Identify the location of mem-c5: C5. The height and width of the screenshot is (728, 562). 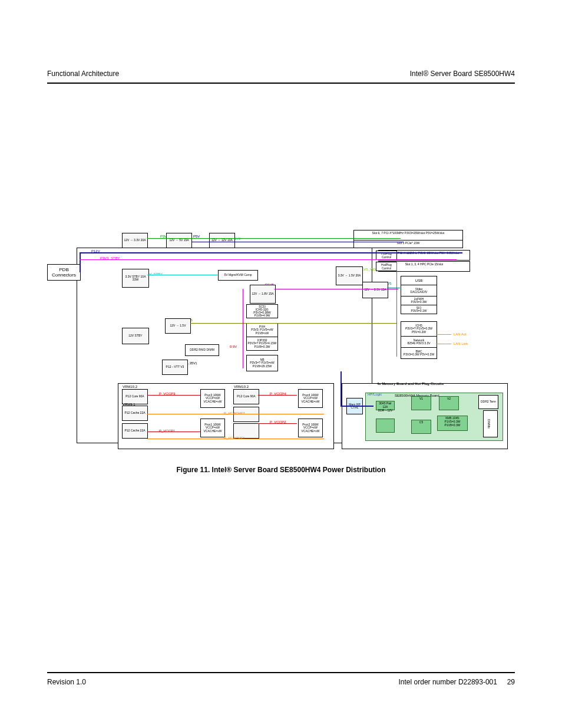
(421, 427).